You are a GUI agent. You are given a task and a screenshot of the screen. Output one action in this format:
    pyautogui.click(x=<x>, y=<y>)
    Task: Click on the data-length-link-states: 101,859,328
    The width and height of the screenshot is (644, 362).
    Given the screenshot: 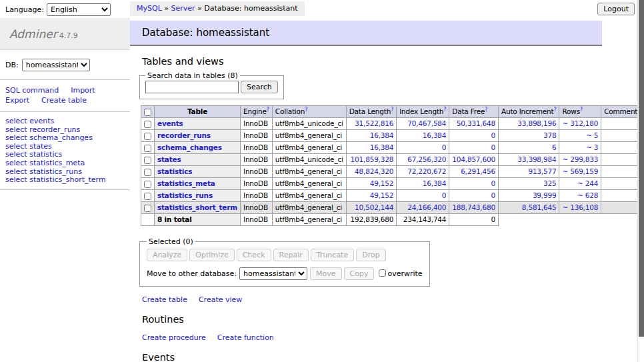 What is the action you would take?
    pyautogui.click(x=372, y=159)
    